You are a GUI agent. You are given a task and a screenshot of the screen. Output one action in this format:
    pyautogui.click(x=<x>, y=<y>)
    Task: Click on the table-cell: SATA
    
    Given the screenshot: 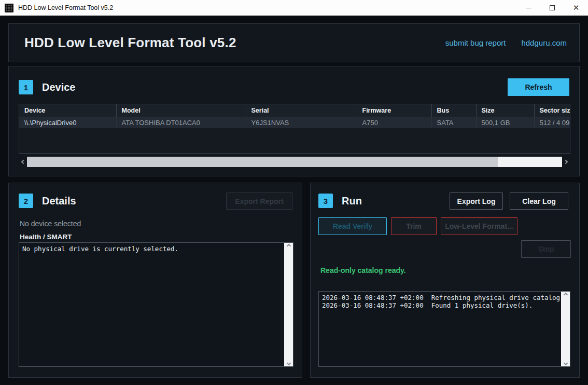 What is the action you would take?
    pyautogui.click(x=454, y=122)
    